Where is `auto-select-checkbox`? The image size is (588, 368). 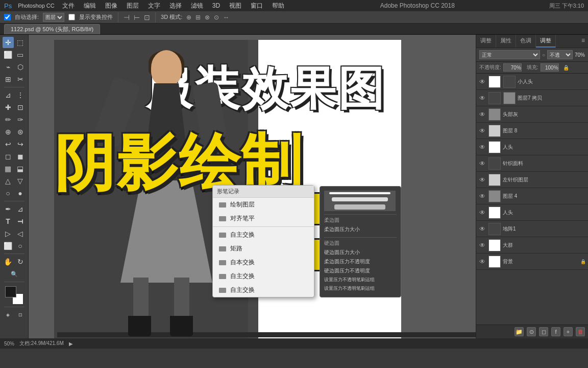 auto-select-checkbox is located at coordinates (7, 17).